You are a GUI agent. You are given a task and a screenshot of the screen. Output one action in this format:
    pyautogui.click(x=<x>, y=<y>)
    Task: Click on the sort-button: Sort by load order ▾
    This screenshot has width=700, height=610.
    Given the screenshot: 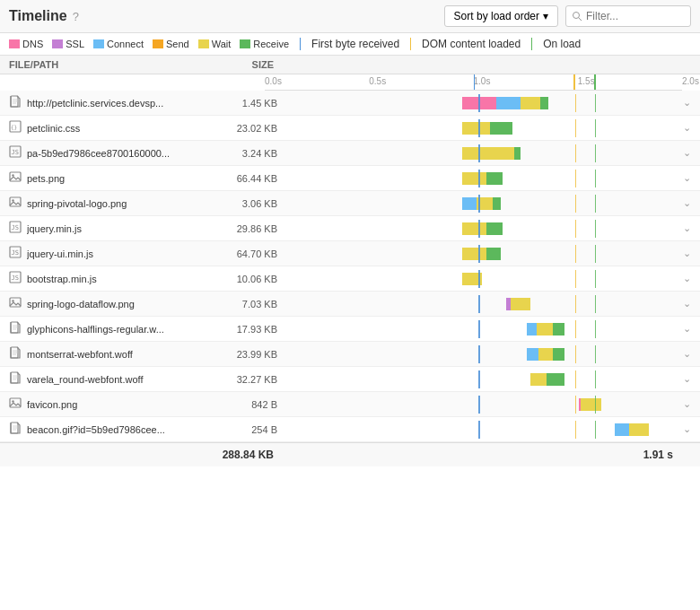 What is the action you would take?
    pyautogui.click(x=501, y=16)
    